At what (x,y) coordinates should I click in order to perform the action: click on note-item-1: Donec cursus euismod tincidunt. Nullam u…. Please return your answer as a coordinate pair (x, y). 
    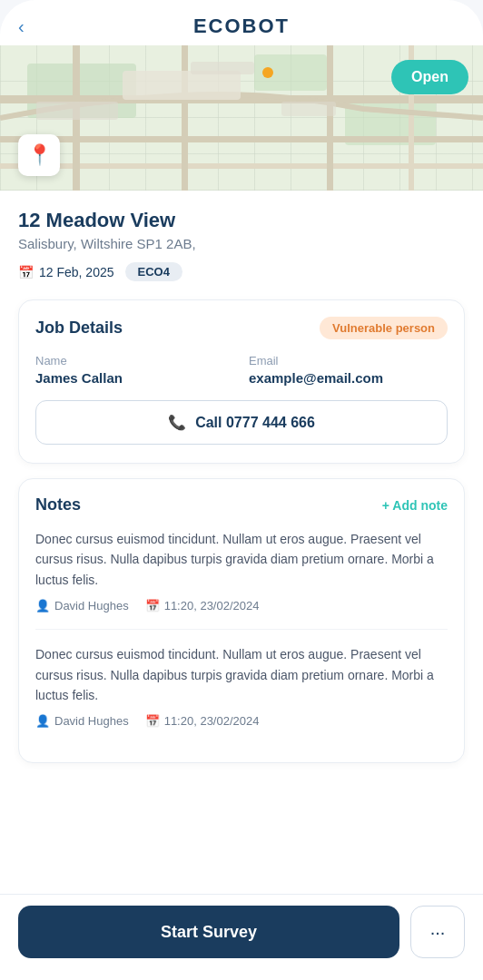
    Looking at the image, I should click on (242, 571).